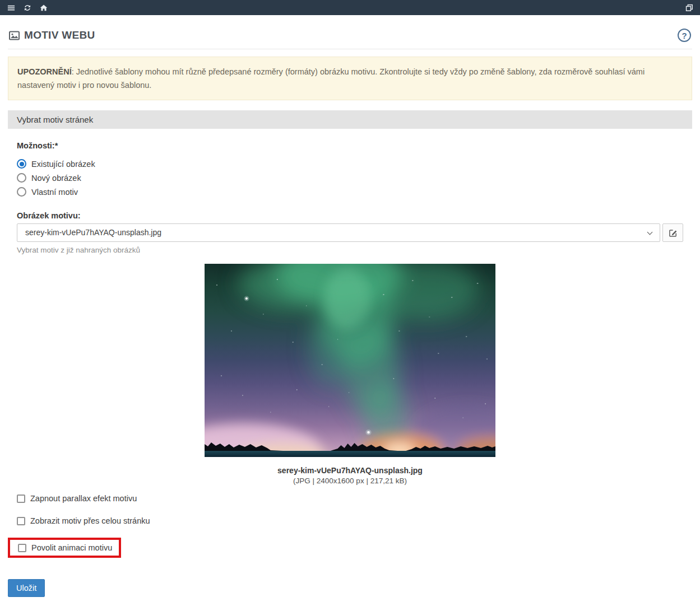 This screenshot has width=700, height=611. I want to click on radio-label: Existující obrázek, so click(63, 164).